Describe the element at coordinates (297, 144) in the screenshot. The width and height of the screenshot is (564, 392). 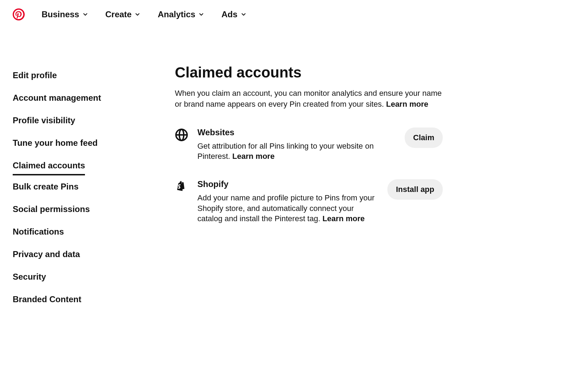
I see `account-content: Websites Get attribution for all Pins li…` at that location.